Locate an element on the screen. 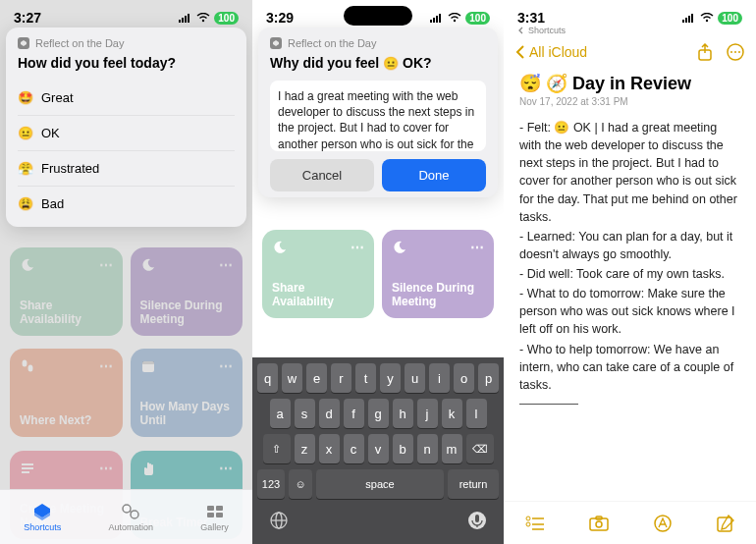 The image size is (756, 544). key-v: v is located at coordinates (379, 449).